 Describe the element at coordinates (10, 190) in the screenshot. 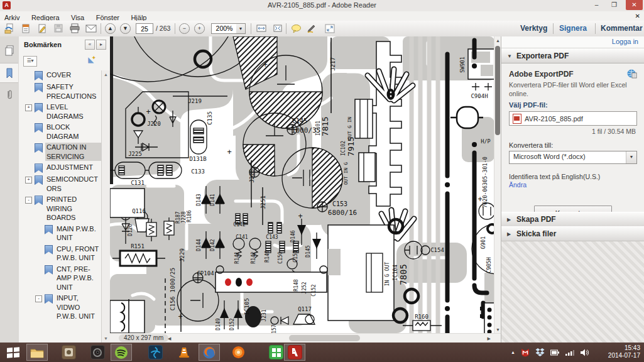

I see `navigation-icon-strip` at that location.